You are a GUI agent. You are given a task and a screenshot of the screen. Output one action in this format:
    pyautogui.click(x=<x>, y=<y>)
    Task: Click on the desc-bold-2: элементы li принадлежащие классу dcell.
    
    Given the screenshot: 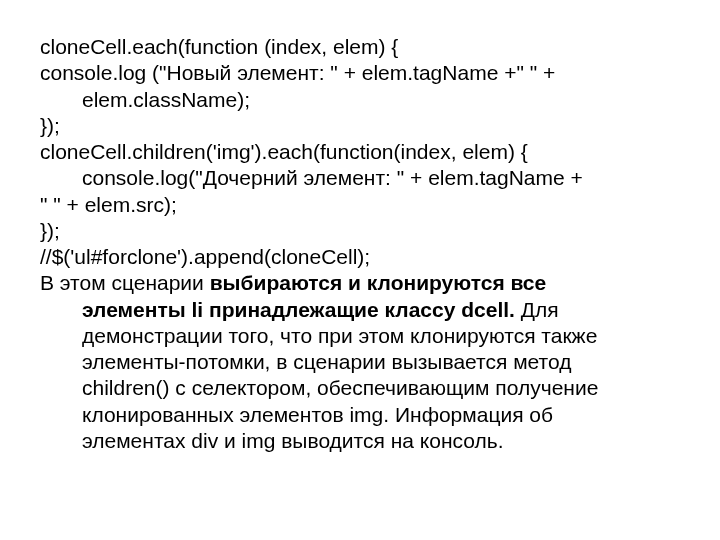 What is the action you would take?
    pyautogui.click(x=298, y=310)
    